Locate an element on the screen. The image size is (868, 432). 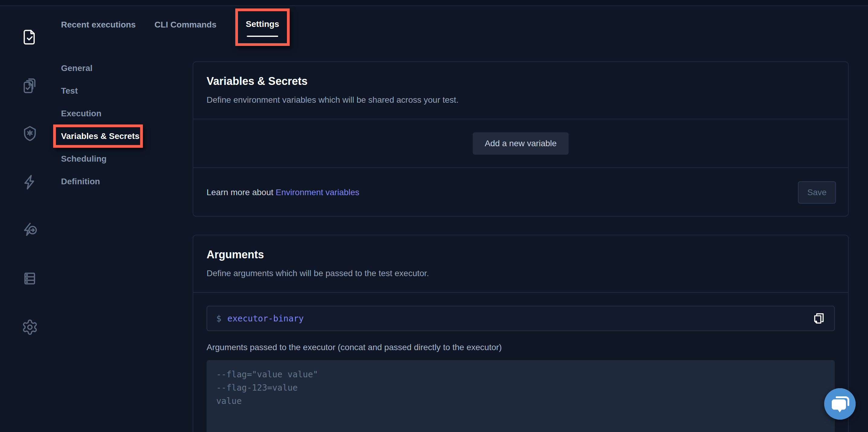
variables-panel-description: Define environment variables which will … is located at coordinates (521, 100).